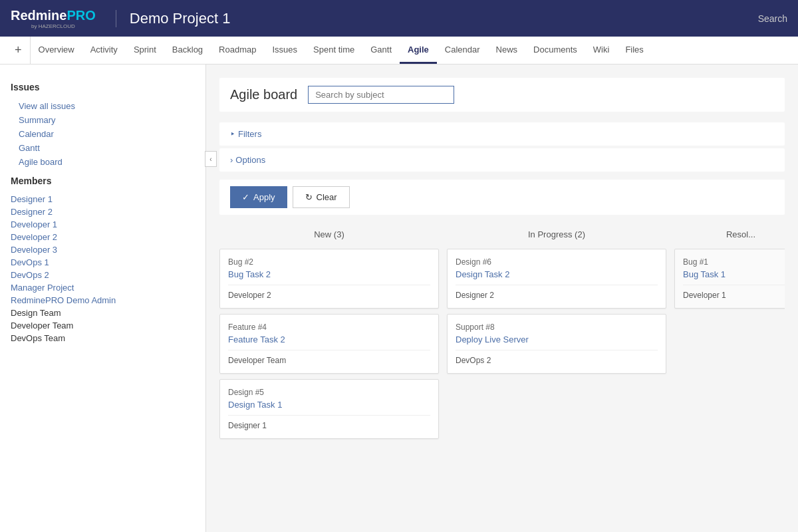 This screenshot has height=532, width=798. Describe the element at coordinates (329, 335) in the screenshot. I see `kanban-column-new: New (3) Bug #2 Bug Task 2 Developer 2 Fe…` at that location.